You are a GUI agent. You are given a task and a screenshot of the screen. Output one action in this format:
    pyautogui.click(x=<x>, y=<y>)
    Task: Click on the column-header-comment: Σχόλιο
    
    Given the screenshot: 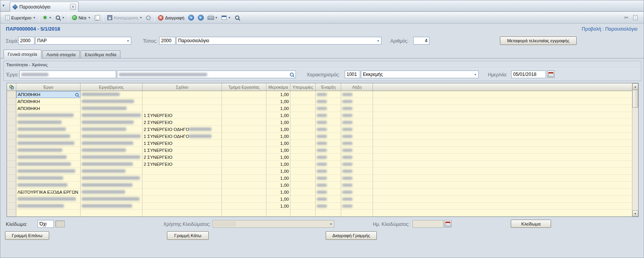 What is the action you would take?
    pyautogui.click(x=182, y=87)
    